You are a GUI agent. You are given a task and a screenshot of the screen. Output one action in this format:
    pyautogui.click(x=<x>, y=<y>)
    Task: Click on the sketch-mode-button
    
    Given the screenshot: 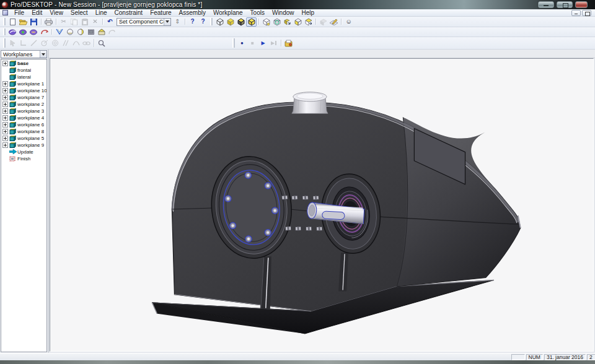 What is the action you would take?
    pyautogui.click(x=333, y=22)
    